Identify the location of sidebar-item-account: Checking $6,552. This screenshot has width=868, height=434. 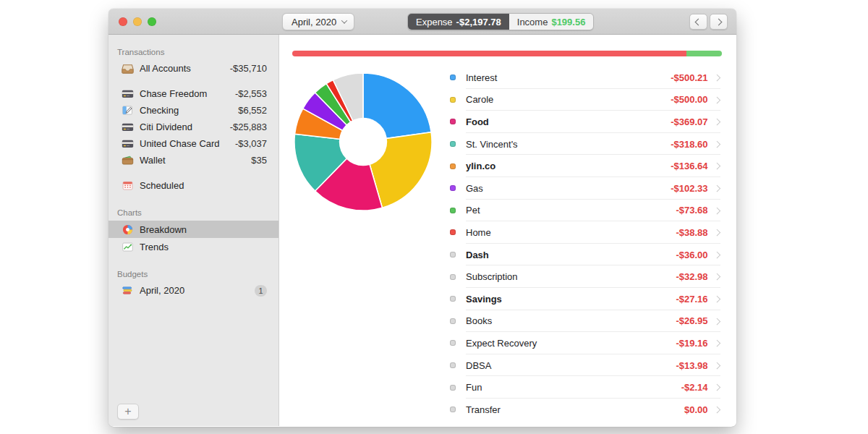
(194, 110).